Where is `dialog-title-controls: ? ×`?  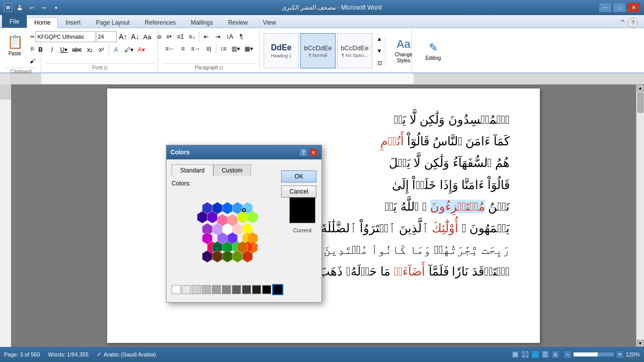
dialog-title-controls: ? × is located at coordinates (308, 152).